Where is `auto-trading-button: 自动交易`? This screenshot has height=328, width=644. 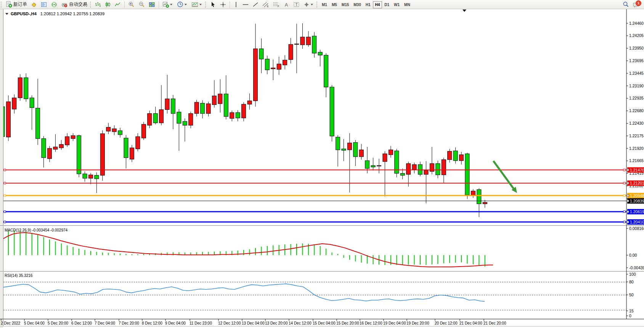 auto-trading-button: 自动交易 is located at coordinates (74, 5).